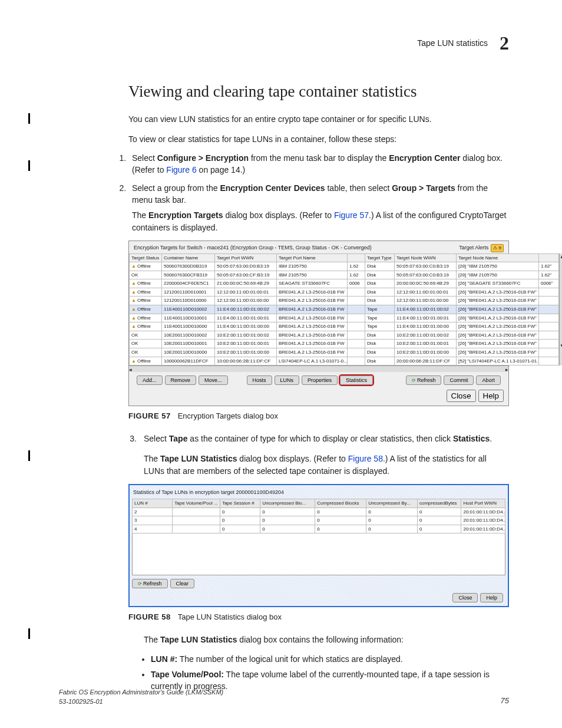  I want to click on table-row: 30000020:01:00:11:0D:D4..., so click(319, 521).